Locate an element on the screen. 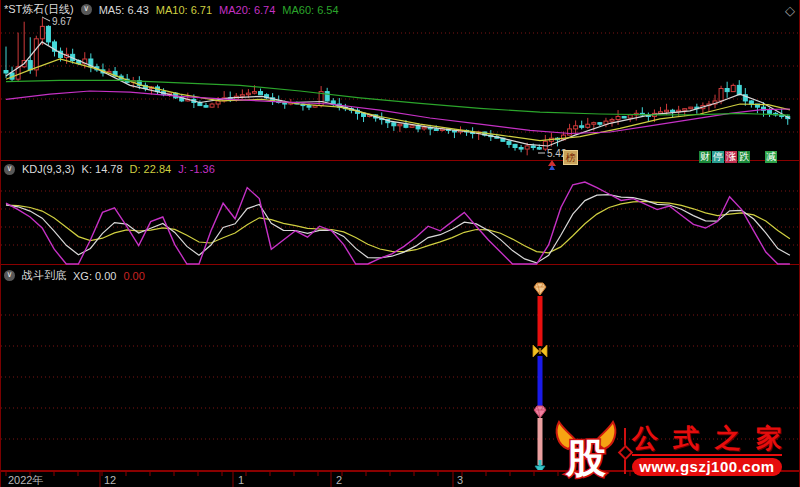 This screenshot has width=800, height=487. kdj-d-value: D: 22.84 is located at coordinates (151, 169).